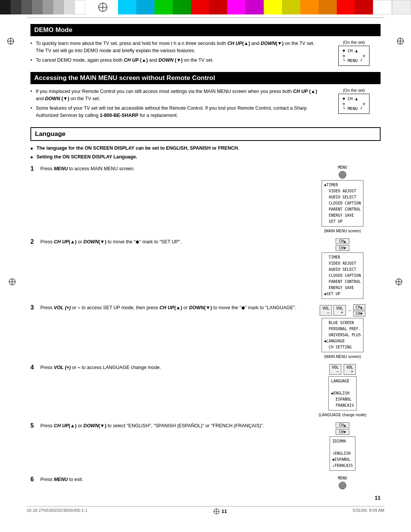 This screenshot has width=411, height=532. I want to click on footer-center: 11, so click(220, 511).